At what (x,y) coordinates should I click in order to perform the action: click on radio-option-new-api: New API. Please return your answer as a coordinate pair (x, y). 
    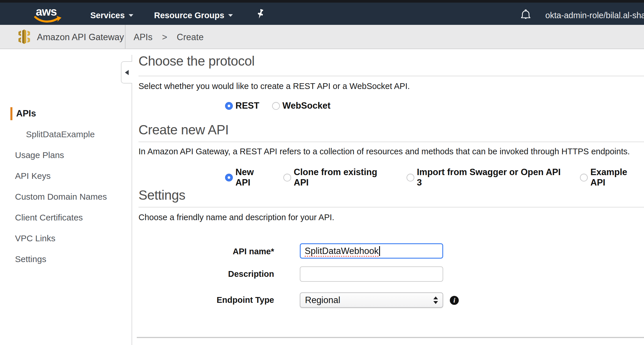
    Looking at the image, I should click on (248, 177).